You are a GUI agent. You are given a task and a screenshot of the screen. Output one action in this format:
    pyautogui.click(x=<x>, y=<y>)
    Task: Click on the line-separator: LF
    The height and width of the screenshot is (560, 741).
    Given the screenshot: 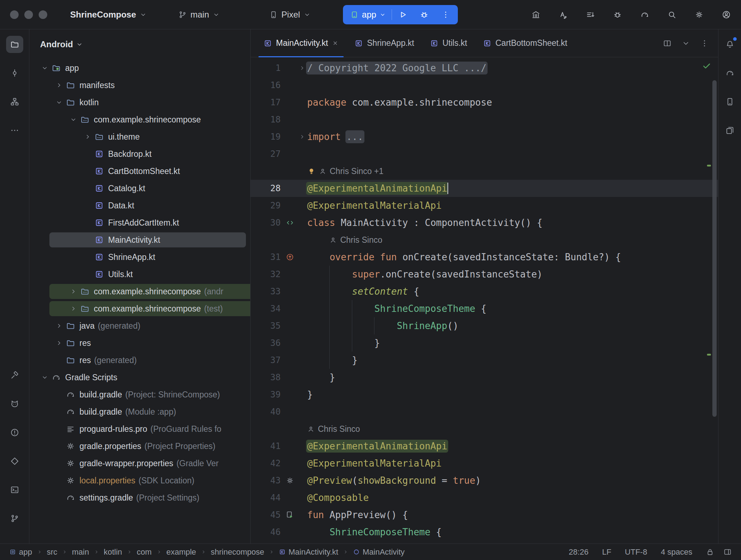 What is the action you would take?
    pyautogui.click(x=607, y=552)
    